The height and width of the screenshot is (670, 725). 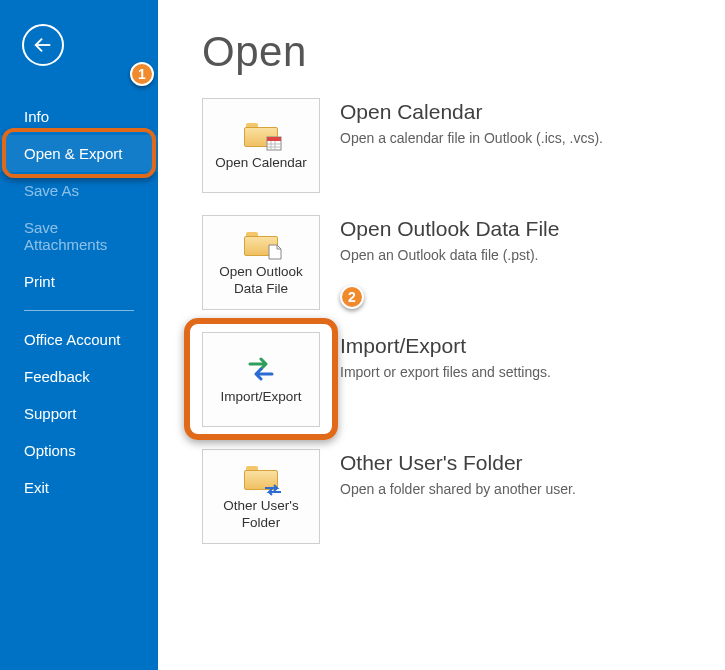 I want to click on option-title: Import/Export, so click(x=446, y=346).